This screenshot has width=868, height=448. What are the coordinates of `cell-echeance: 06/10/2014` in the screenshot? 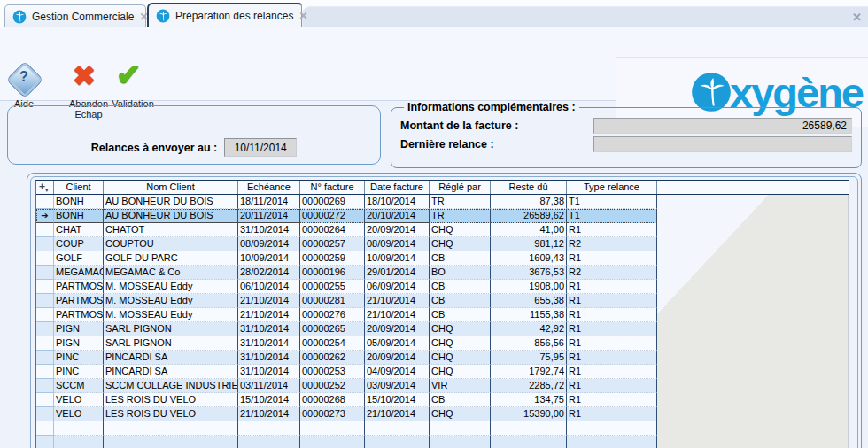 It's located at (269, 287).